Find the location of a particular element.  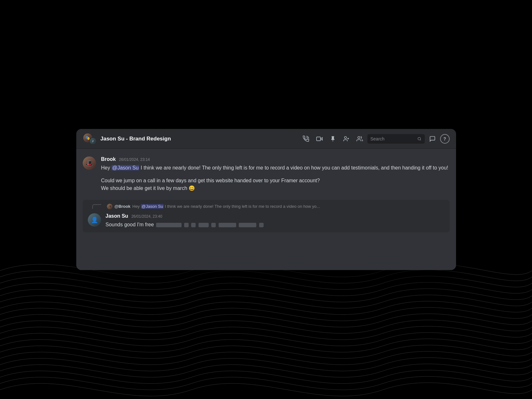

inbox-button is located at coordinates (432, 139).